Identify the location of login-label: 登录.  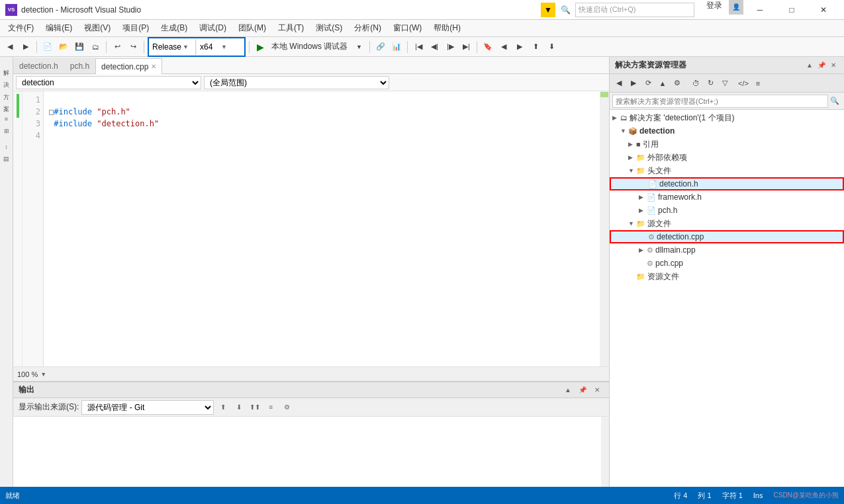
(714, 10).